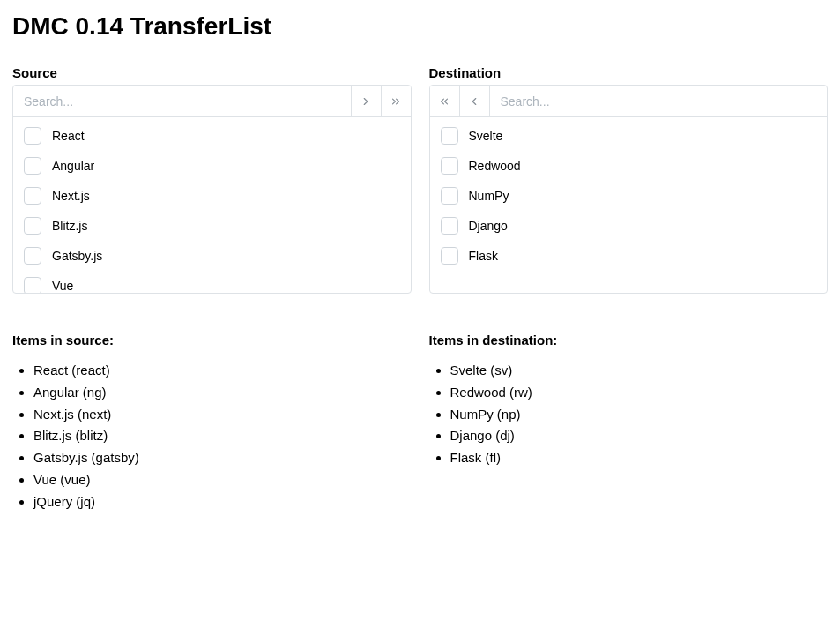 This screenshot has height=636, width=840. Describe the element at coordinates (640, 393) in the screenshot. I see `summary-item: Redwood (rw)` at that location.